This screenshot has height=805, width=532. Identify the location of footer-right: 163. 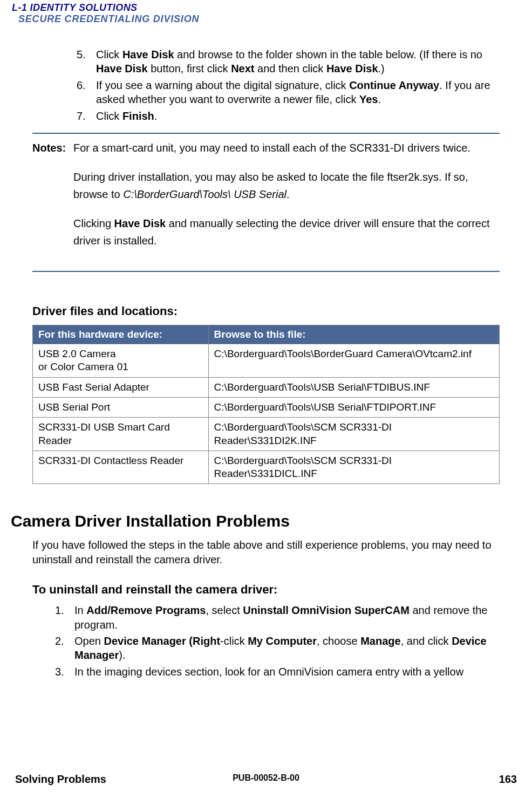
(508, 779).